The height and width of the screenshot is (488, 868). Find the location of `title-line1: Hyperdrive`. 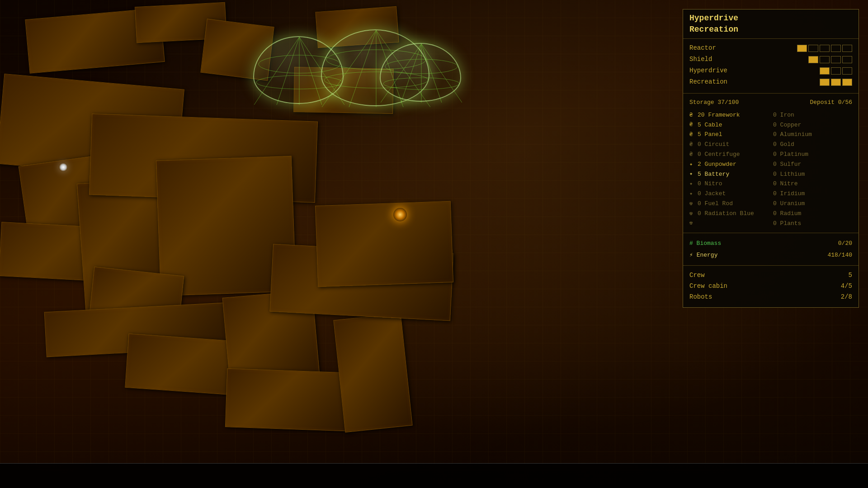

title-line1: Hyperdrive is located at coordinates (771, 18).